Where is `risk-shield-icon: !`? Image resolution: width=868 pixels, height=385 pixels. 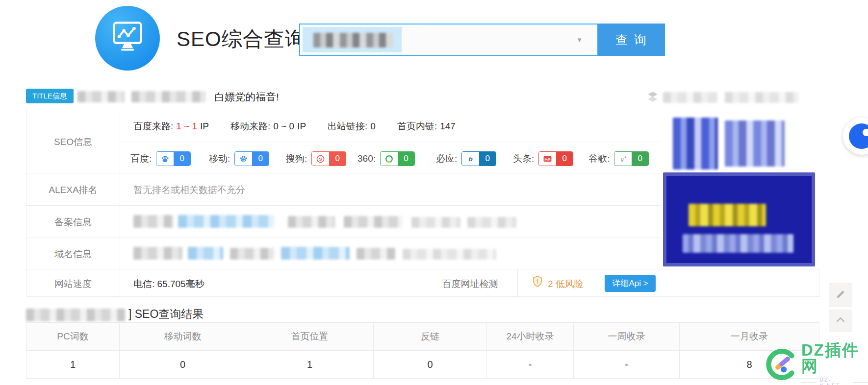
risk-shield-icon: ! is located at coordinates (537, 283).